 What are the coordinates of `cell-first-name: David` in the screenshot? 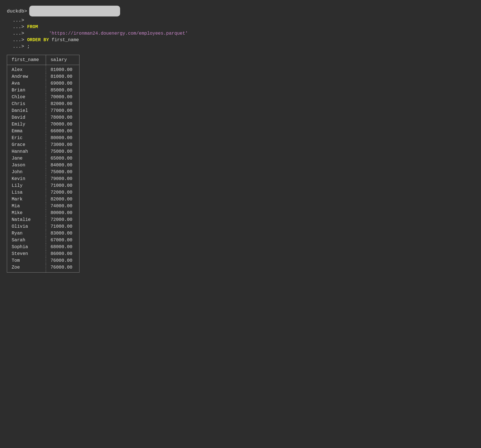 It's located at (27, 118).